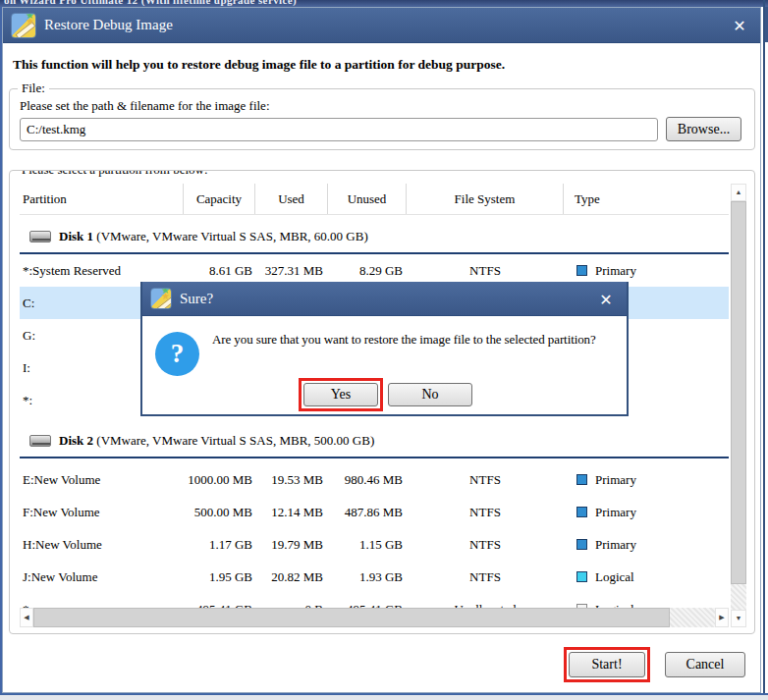 Image resolution: width=768 pixels, height=700 pixels. I want to click on capacity-cell: 1.17 GB, so click(220, 544).